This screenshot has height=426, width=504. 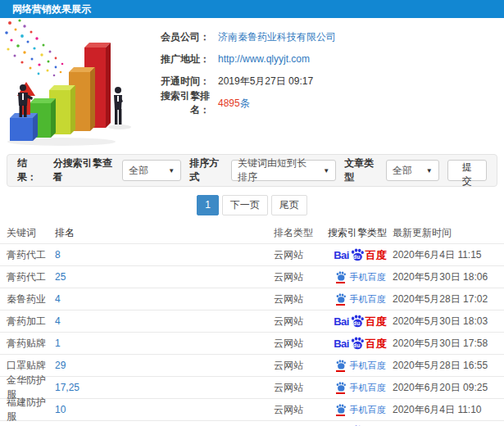 What do you see at coordinates (164, 233) in the screenshot?
I see `header-rank: 排名` at bounding box center [164, 233].